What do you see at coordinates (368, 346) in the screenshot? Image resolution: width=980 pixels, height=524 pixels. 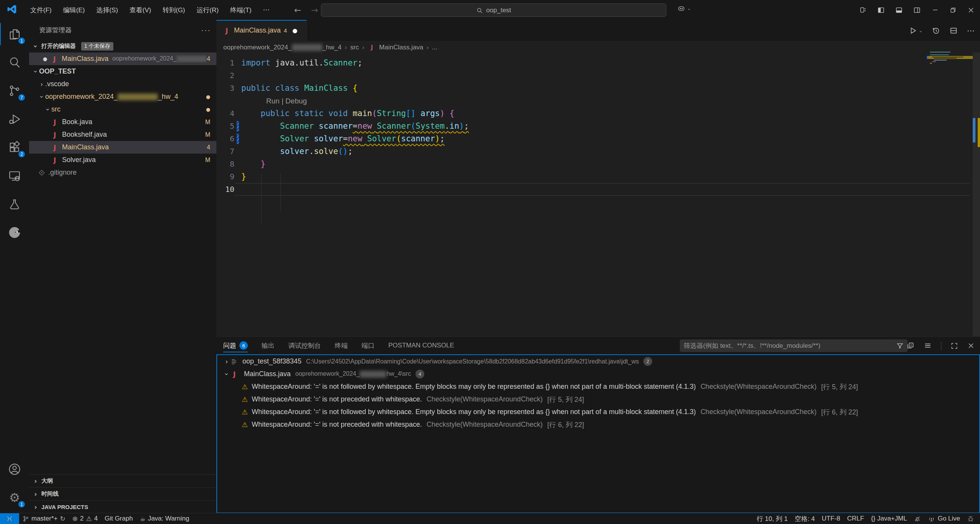 I see `panel-tab-端口: 端口` at bounding box center [368, 346].